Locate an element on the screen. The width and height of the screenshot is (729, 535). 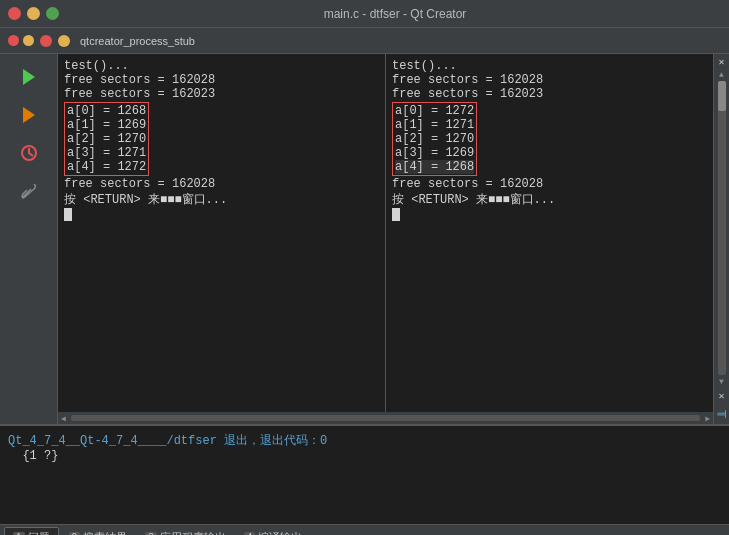
left-terminal-line-3: free sectors = 162023 is located at coordinates (222, 94).